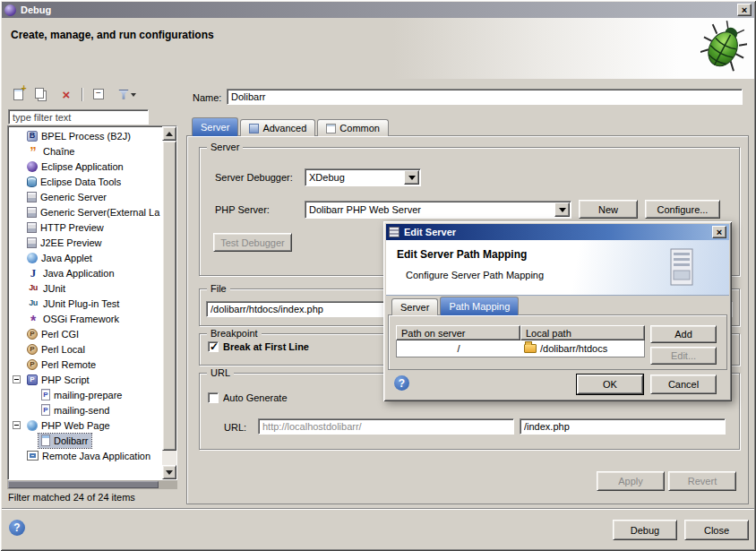 This screenshot has height=551, width=756. Describe the element at coordinates (582, 349) in the screenshot. I see `table-cell-local-path: /dolibarr/htdocs` at that location.